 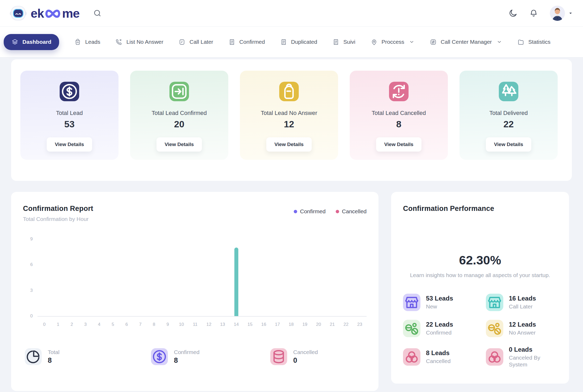 What do you see at coordinates (299, 42) in the screenshot?
I see `nav-item-duplicated: Duplicated` at bounding box center [299, 42].